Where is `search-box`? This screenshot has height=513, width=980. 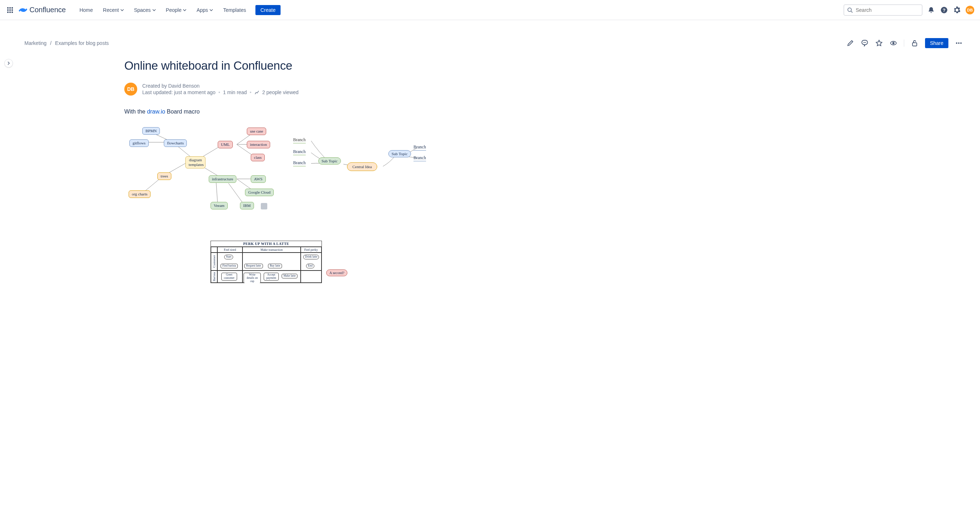 search-box is located at coordinates (883, 10).